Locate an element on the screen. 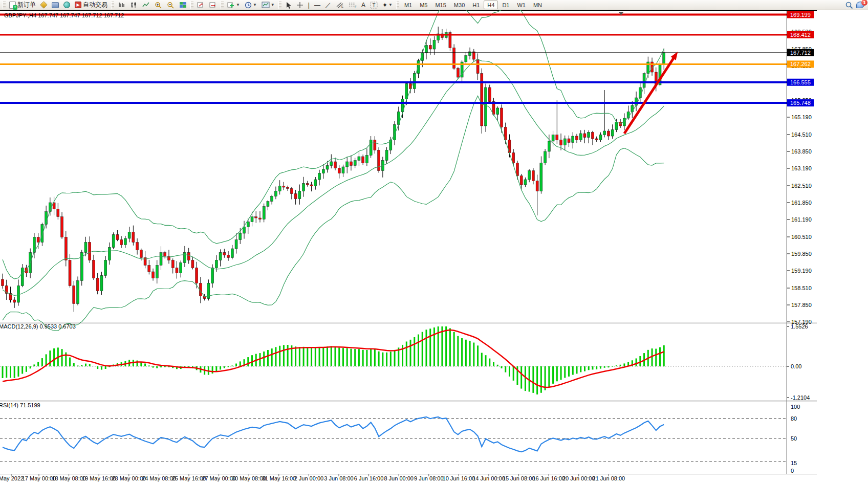 This screenshot has width=868, height=483. price-tag: 167.262 is located at coordinates (800, 64).